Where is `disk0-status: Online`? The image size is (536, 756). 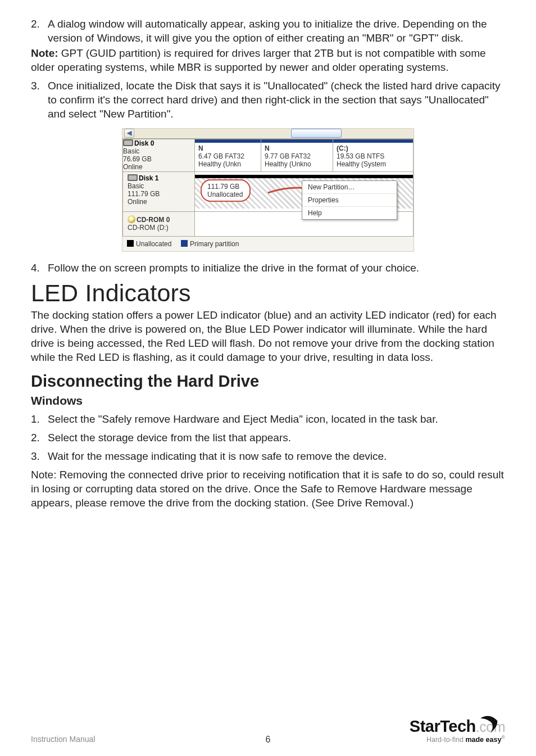
disk0-status: Online is located at coordinates (158, 167).